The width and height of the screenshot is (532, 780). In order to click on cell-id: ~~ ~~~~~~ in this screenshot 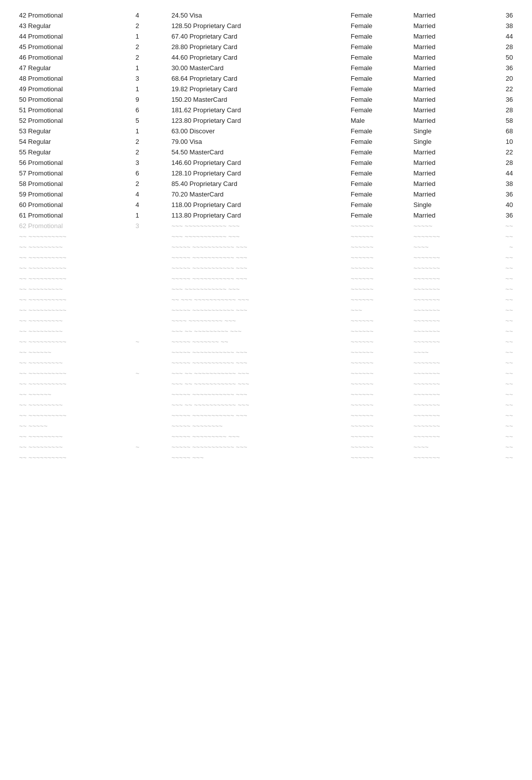, I will do `click(73, 394)`.